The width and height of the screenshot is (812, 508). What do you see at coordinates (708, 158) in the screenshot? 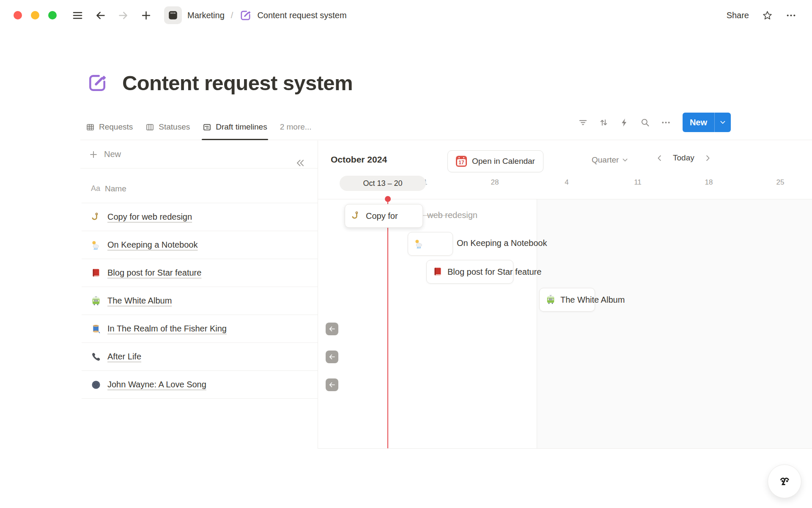
I see `next-period-icon` at bounding box center [708, 158].